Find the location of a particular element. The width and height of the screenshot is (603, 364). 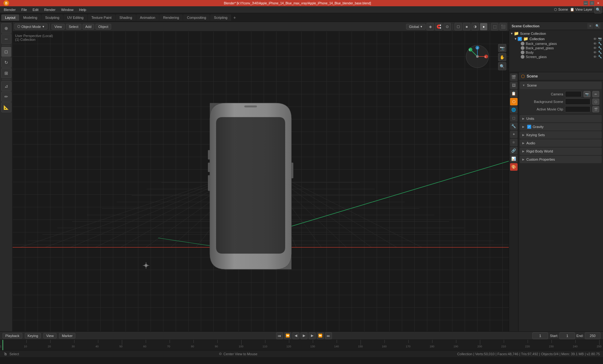

add-workspace-btn: + is located at coordinates (235, 18).